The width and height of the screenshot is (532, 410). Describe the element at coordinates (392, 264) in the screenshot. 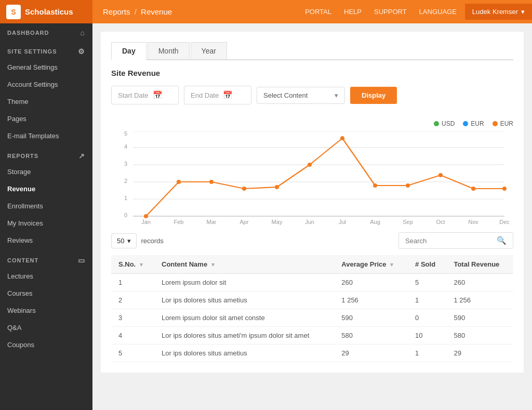

I see `sort-price-icon: ▾` at that location.